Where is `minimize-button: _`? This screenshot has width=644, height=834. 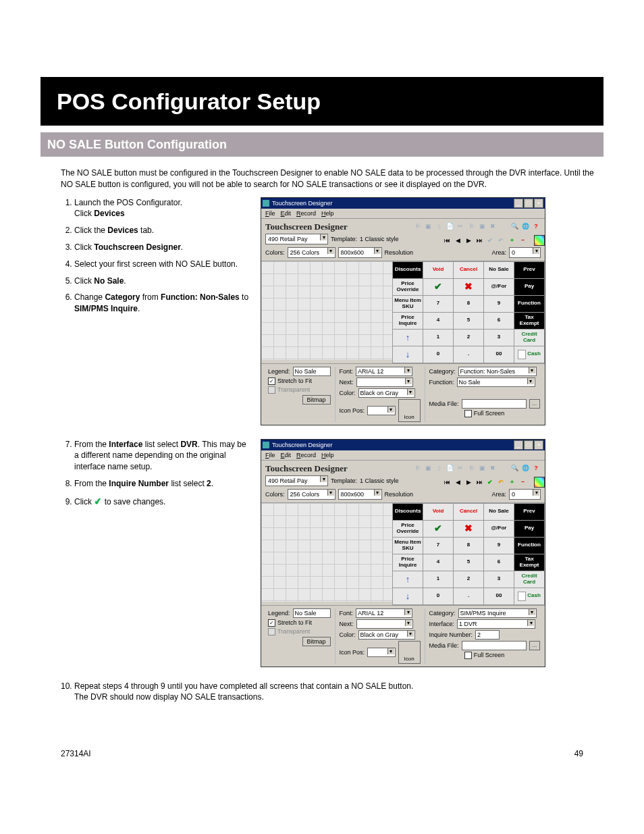
minimize-button: _ is located at coordinates (518, 203).